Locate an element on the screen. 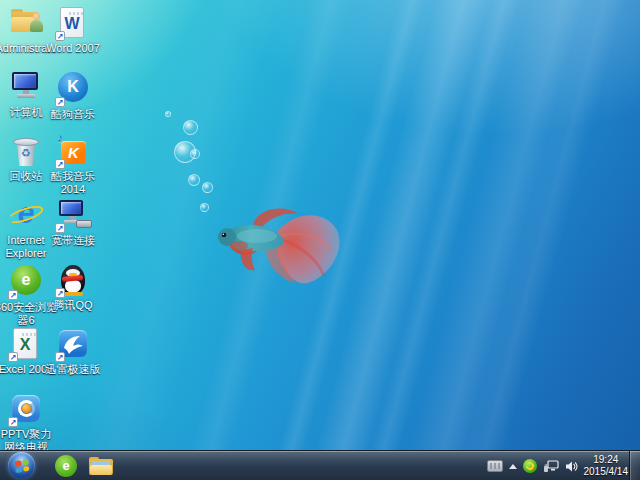 This screenshot has height=480, width=640. start-button is located at coordinates (22, 466).